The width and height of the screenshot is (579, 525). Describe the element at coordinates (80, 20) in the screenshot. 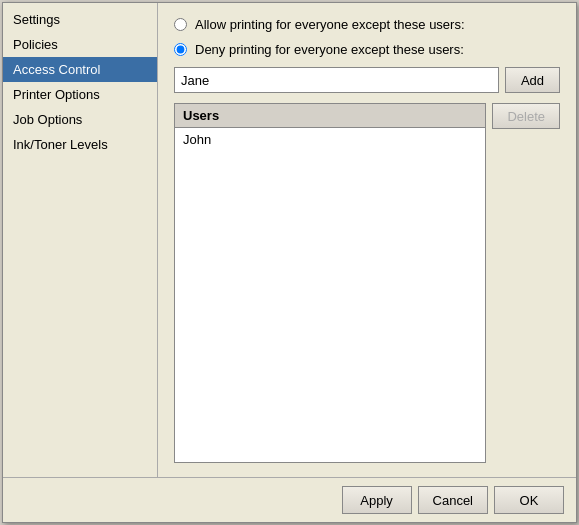

I see `sidebar-item-settings: Settings` at that location.